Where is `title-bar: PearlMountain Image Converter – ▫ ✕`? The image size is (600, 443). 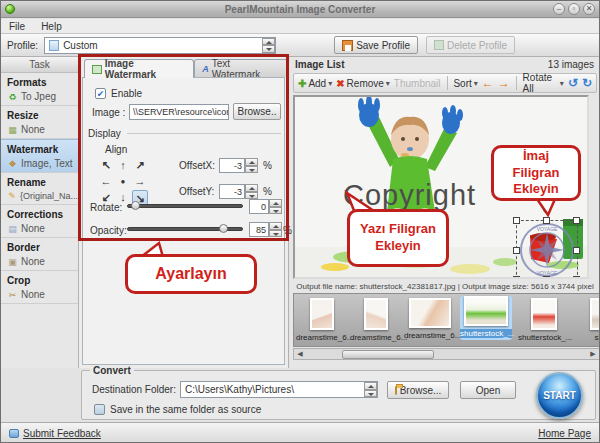 title-bar: PearlMountain Image Converter – ▫ ✕ is located at coordinates (300, 10).